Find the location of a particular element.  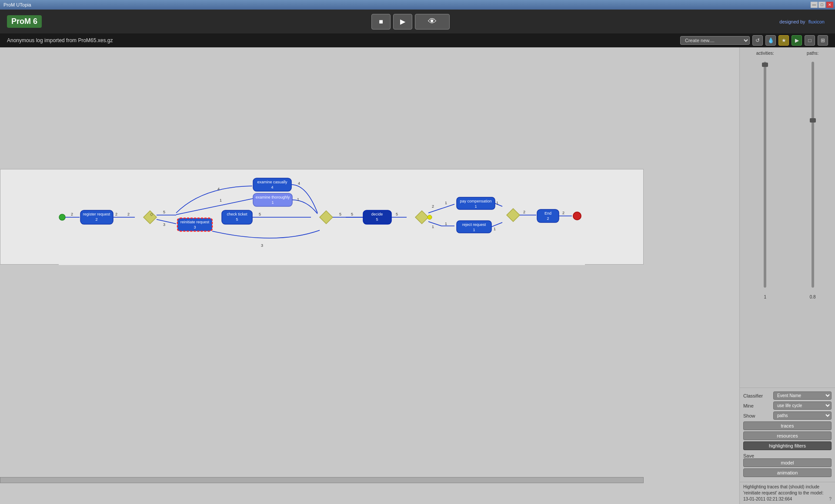

eye-icon: 👁 is located at coordinates (432, 22).